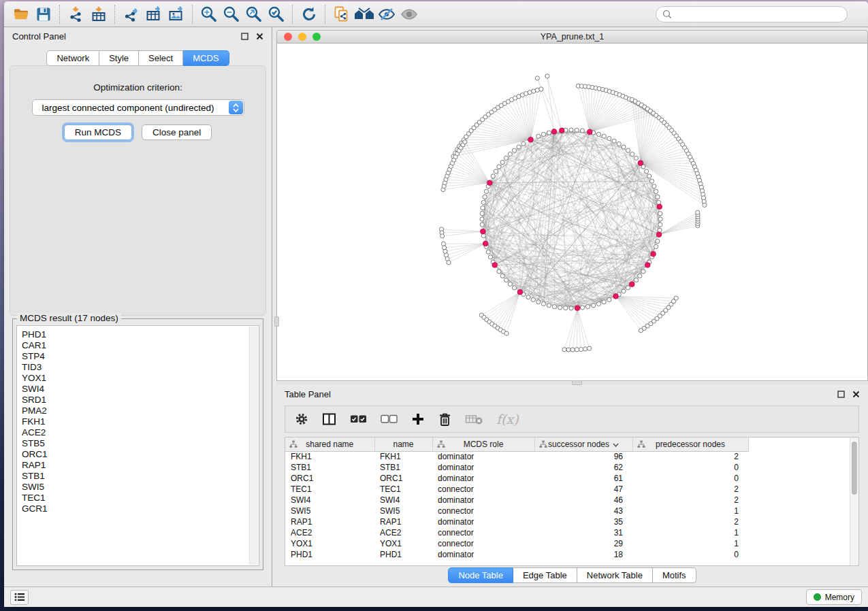 The height and width of the screenshot is (611, 868). I want to click on zoom-fit-icon, so click(253, 14).